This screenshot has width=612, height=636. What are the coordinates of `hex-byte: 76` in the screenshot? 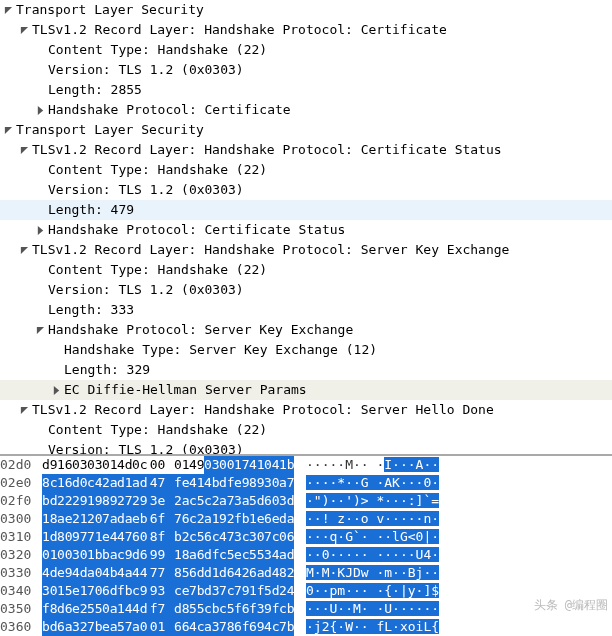 It's located at (182, 519).